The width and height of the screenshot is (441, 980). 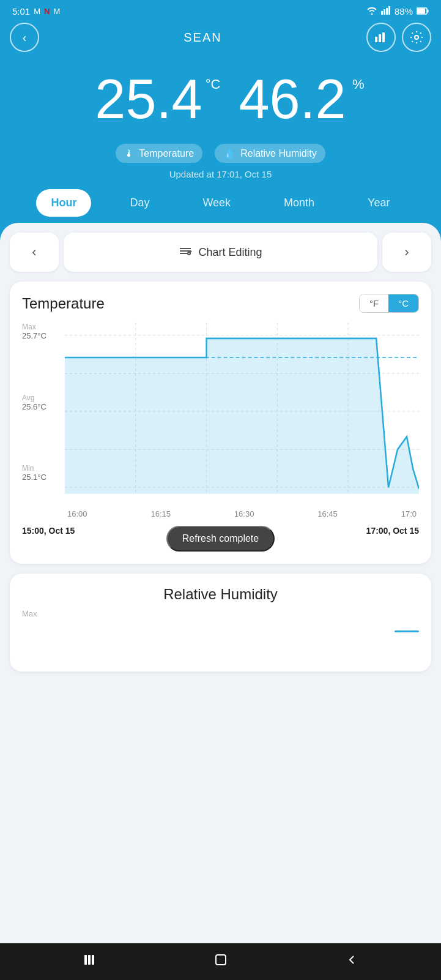 I want to click on humidity-chart-partial, so click(x=220, y=637).